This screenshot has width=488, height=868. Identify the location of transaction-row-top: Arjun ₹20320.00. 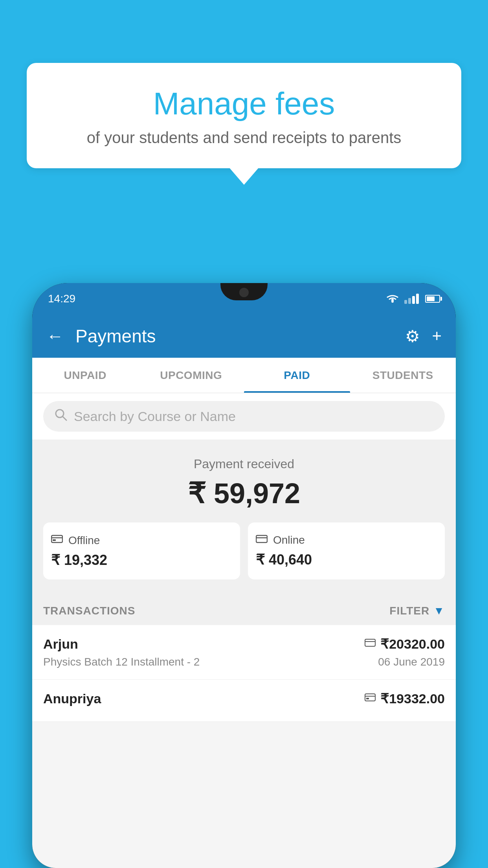
(244, 644).